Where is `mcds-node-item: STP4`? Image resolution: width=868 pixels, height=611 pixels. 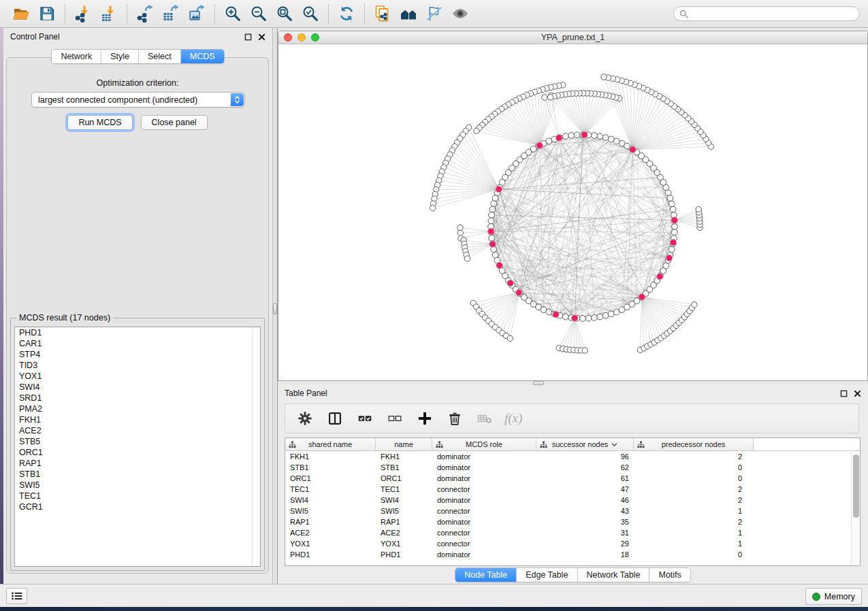 mcds-node-item: STP4 is located at coordinates (138, 354).